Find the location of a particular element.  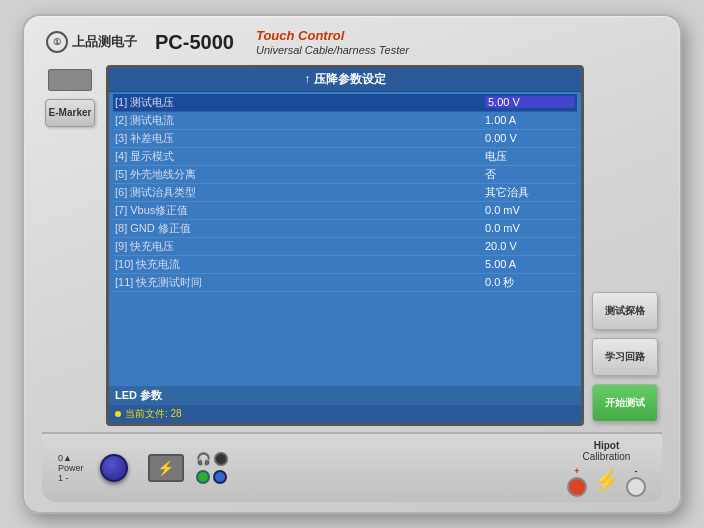

bottom-panel: 0▲ Power 1 - ⚡ 🎧 Hipot Cal is located at coordinates (352, 467).